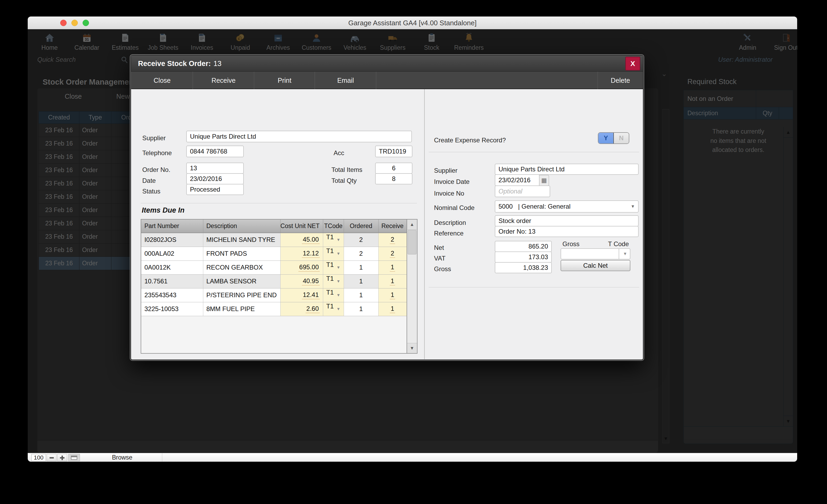 The image size is (827, 504). What do you see at coordinates (392, 226) in the screenshot?
I see `col-receive: Receive` at bounding box center [392, 226].